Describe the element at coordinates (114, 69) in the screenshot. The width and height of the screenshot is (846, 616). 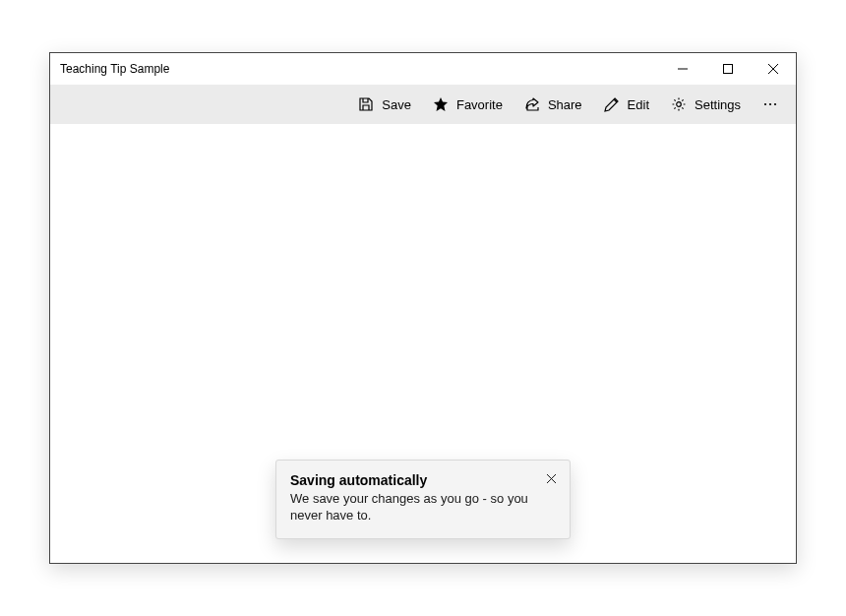
I see `window-title: Teaching Tip Sample` at that location.